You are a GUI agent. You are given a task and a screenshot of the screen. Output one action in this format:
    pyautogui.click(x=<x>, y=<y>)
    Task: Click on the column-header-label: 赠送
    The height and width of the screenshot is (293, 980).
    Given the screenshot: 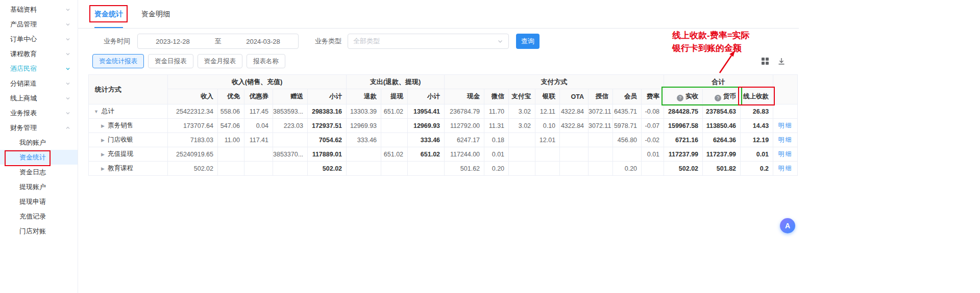 What is the action you would take?
    pyautogui.click(x=297, y=96)
    